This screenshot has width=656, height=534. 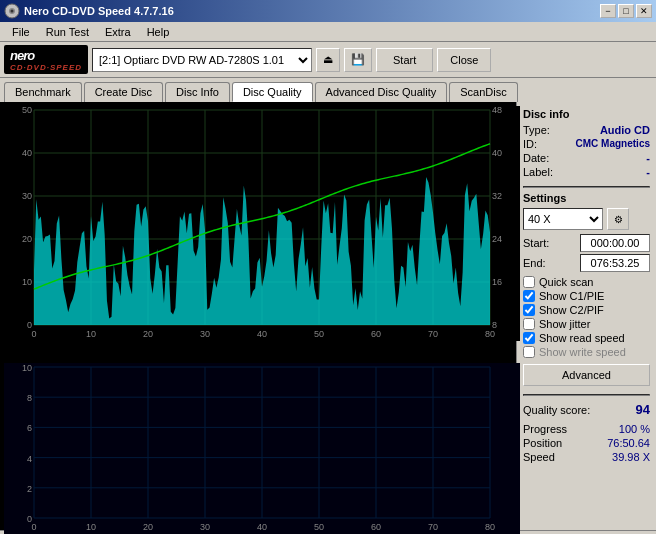 I want to click on disc-id-row: ID: CMC Magnetics, so click(x=586, y=144).